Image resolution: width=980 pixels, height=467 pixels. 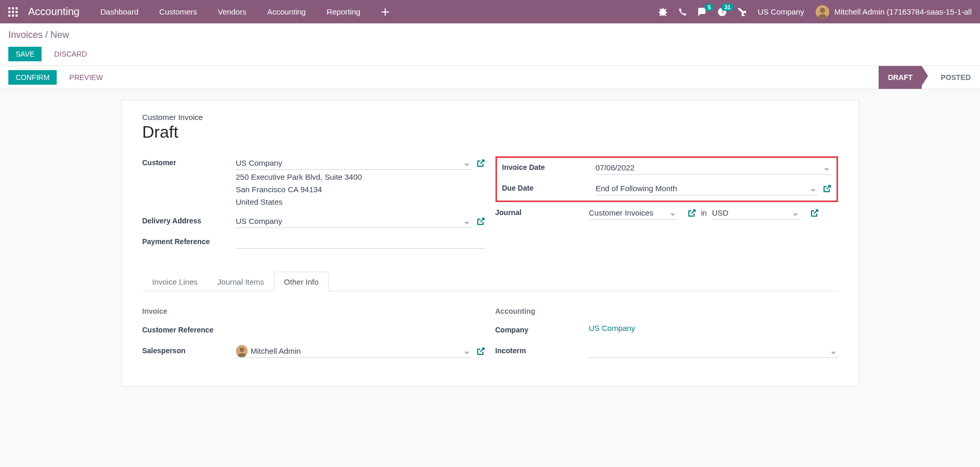 What do you see at coordinates (542, 350) in the screenshot?
I see `incoterm-label: Incoterm` at bounding box center [542, 350].